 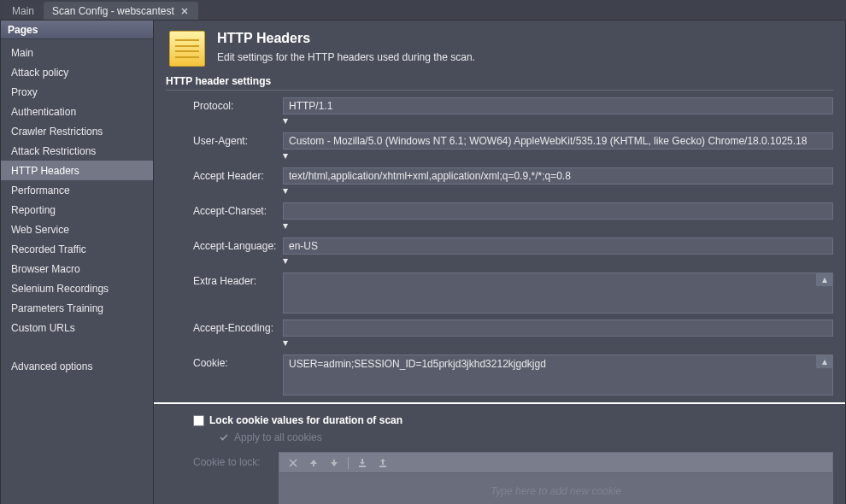 What do you see at coordinates (23, 11) in the screenshot?
I see `tab-label: Main` at bounding box center [23, 11].